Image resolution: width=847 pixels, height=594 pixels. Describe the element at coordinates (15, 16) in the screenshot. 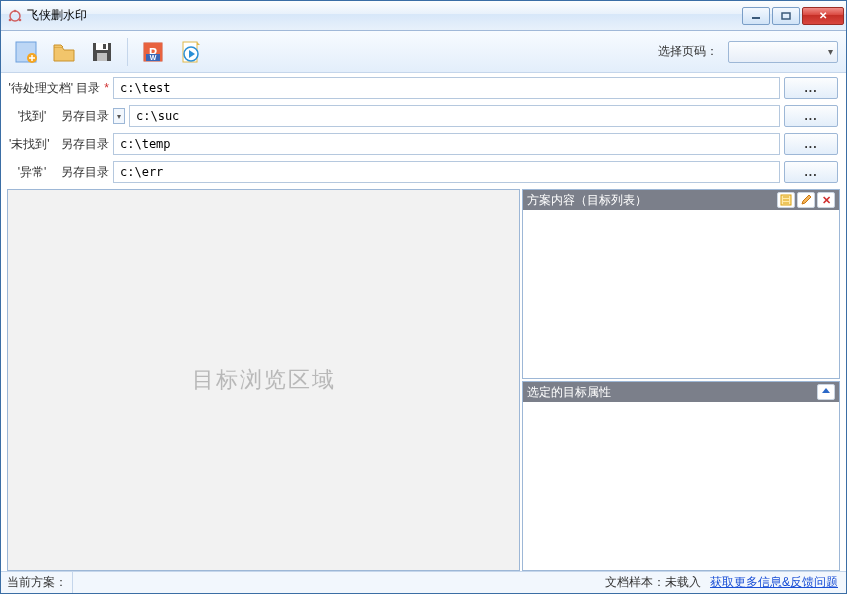

I see `app-icon` at that location.